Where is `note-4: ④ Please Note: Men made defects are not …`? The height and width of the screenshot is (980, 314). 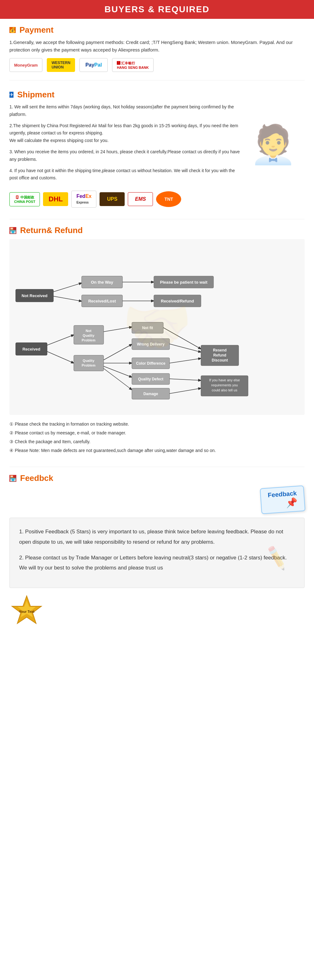 note-4: ④ Please Note: Men made defects are not … is located at coordinates (157, 451).